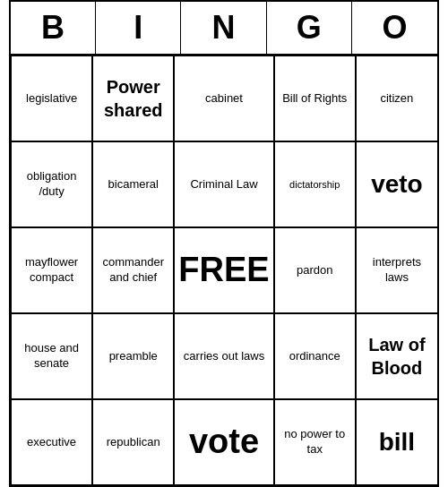 The height and width of the screenshot is (487, 448). I want to click on bingo-cell-16: preamble, so click(133, 356).